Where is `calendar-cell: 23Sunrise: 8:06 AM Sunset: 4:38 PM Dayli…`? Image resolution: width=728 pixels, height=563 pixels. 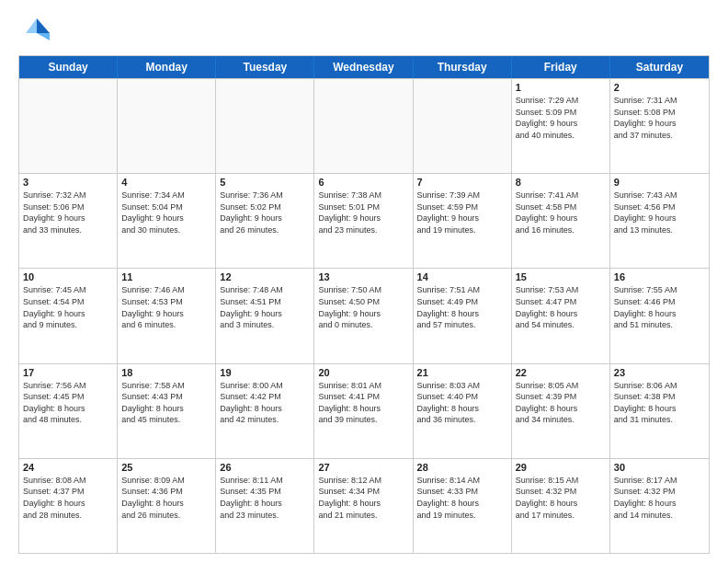
calendar-cell: 23Sunrise: 8:06 AM Sunset: 4:38 PM Dayli… is located at coordinates (660, 411).